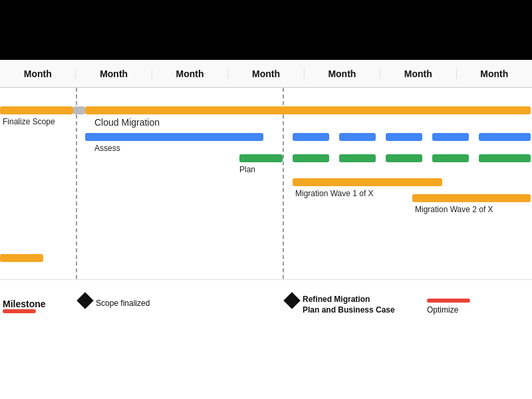 This screenshot has height=399, width=532. I want to click on milestone-text-optimize: Optimize, so click(443, 310).